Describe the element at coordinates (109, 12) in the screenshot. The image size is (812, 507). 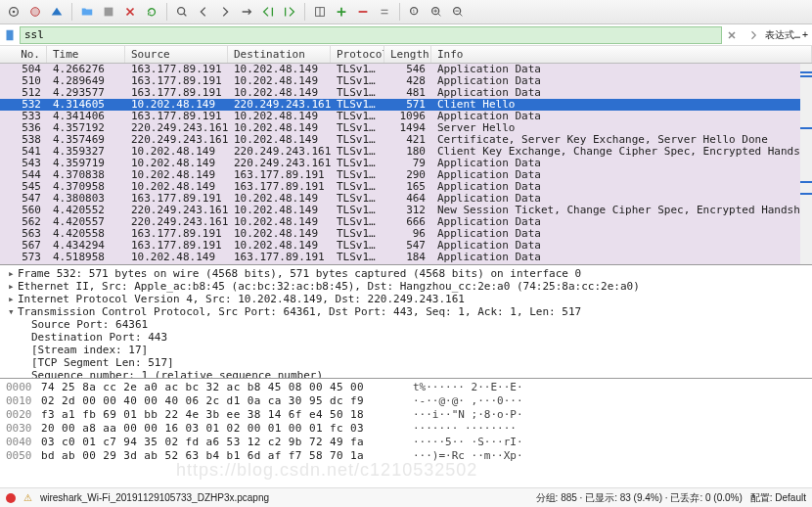
I see `save-icon` at that location.